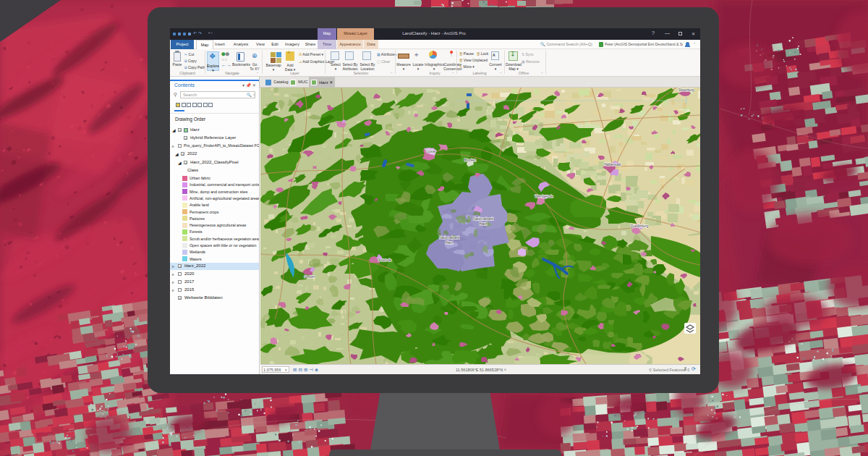 The image size is (868, 456). What do you see at coordinates (639, 226) in the screenshot?
I see `svg-text: Quedlinburg` at bounding box center [639, 226].